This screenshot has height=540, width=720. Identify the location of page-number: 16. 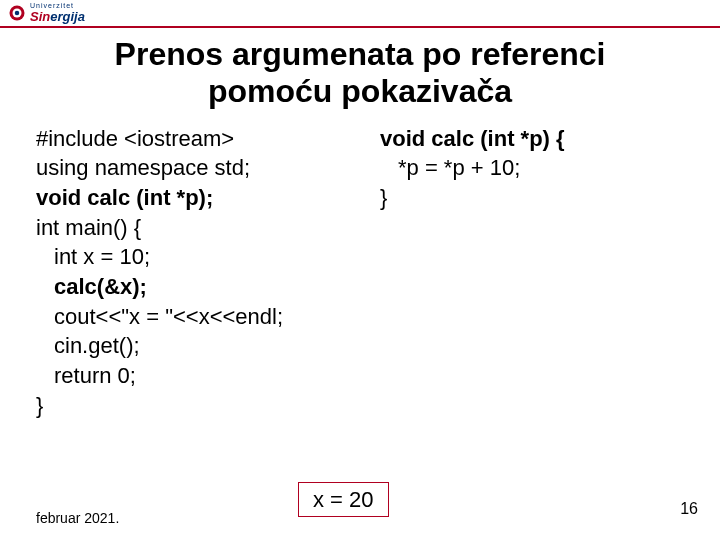
(689, 509).